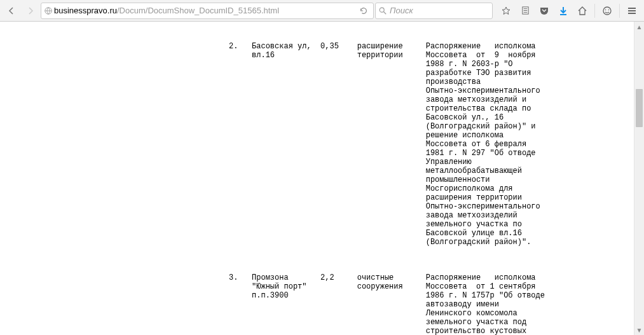 The image size is (644, 335). What do you see at coordinates (525, 11) in the screenshot?
I see `reading-list-icon` at bounding box center [525, 11].